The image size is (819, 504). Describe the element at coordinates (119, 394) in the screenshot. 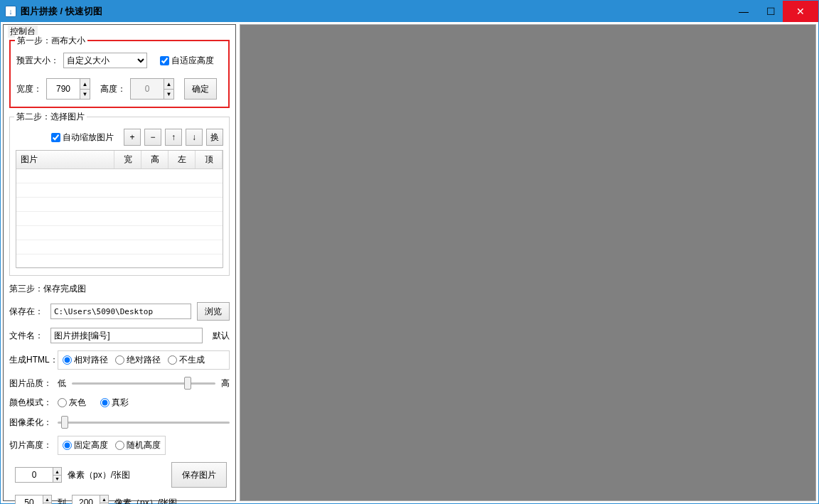

I see `step3-group: 第三步：保存完成图 保存在： 浏览 文件名： 默认 生成HTML： 相对路径 绝…` at that location.